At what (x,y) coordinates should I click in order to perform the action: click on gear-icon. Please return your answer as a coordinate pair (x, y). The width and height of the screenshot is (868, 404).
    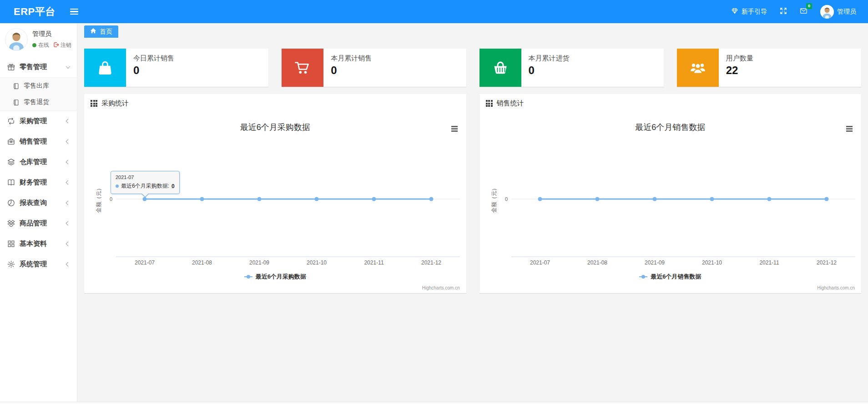
    Looking at the image, I should click on (11, 264).